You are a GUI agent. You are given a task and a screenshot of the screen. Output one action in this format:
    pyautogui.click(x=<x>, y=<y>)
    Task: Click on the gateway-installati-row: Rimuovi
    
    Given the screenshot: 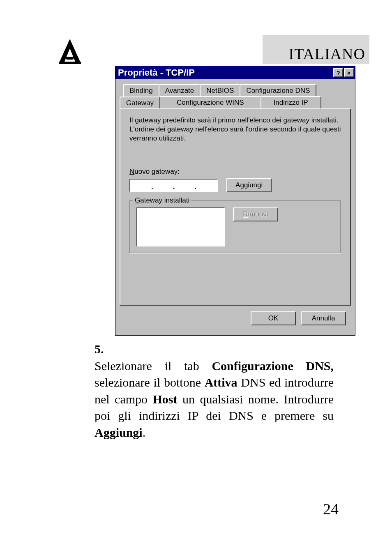 What is the action you would take?
    pyautogui.click(x=235, y=227)
    